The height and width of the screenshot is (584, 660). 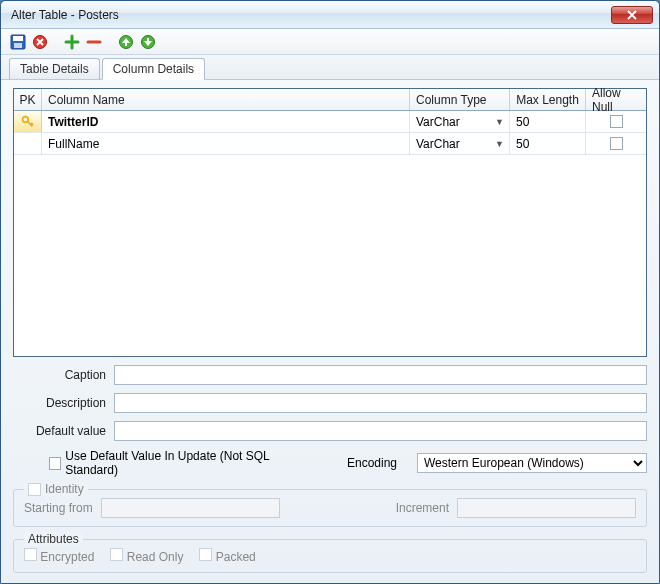 I want to click on move-down-button, so click(x=148, y=42).